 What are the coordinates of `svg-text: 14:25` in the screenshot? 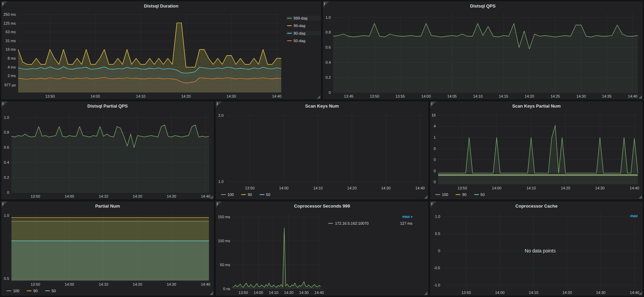 It's located at (555, 96).